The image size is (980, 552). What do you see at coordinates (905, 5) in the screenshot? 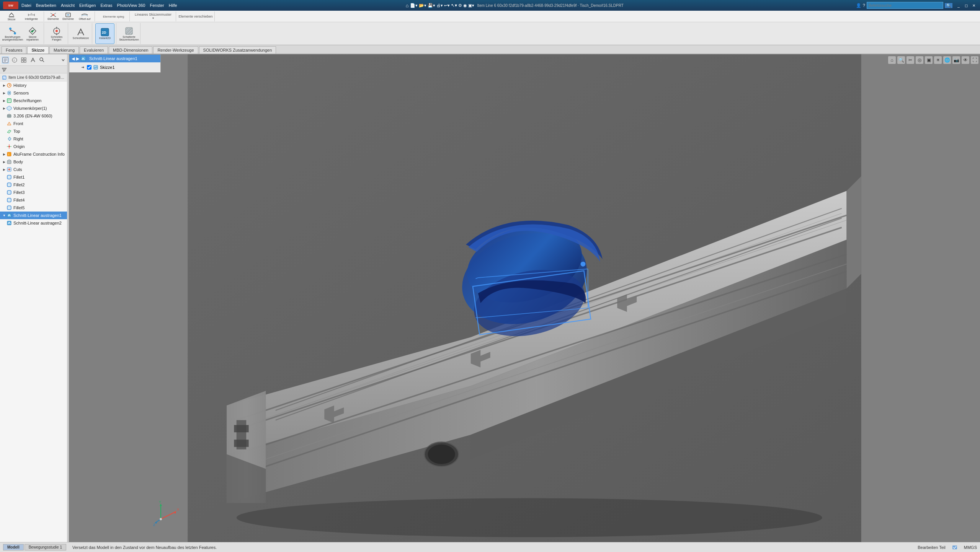
I see `command-search` at bounding box center [905, 5].